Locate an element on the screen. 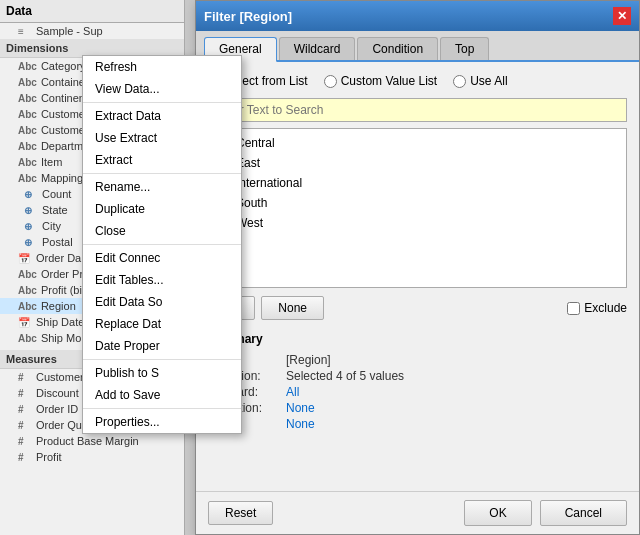 This screenshot has width=640, height=535. radio-custom-value-list: Custom Value List is located at coordinates (381, 81).